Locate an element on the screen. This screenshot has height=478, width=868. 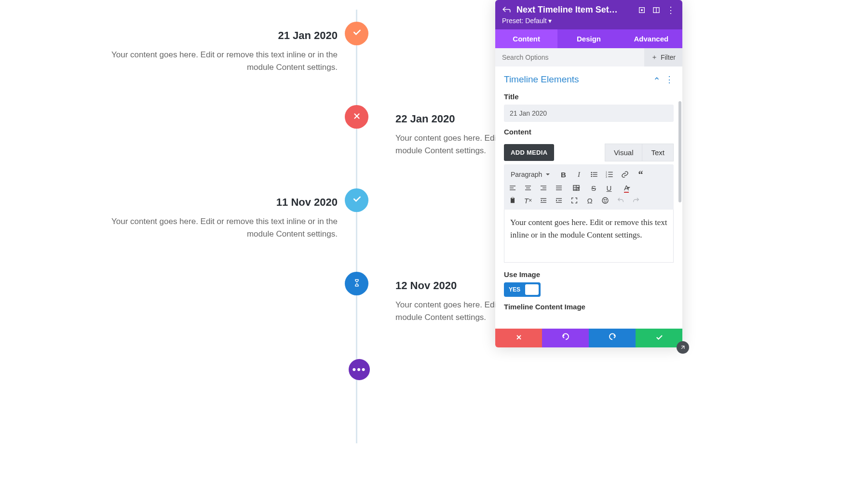
panel-body: Timeline Elements ⋮ Title Content ADD ME… is located at coordinates (589, 207).